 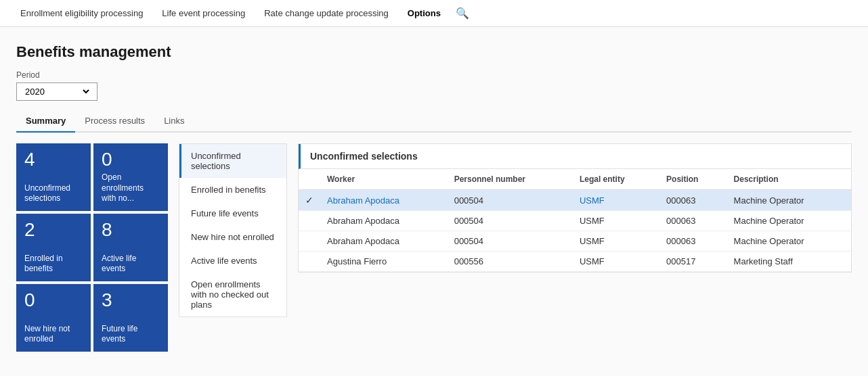 I want to click on top-nav: Enrollment eligibility processing Life e…, so click(x=434, y=14).